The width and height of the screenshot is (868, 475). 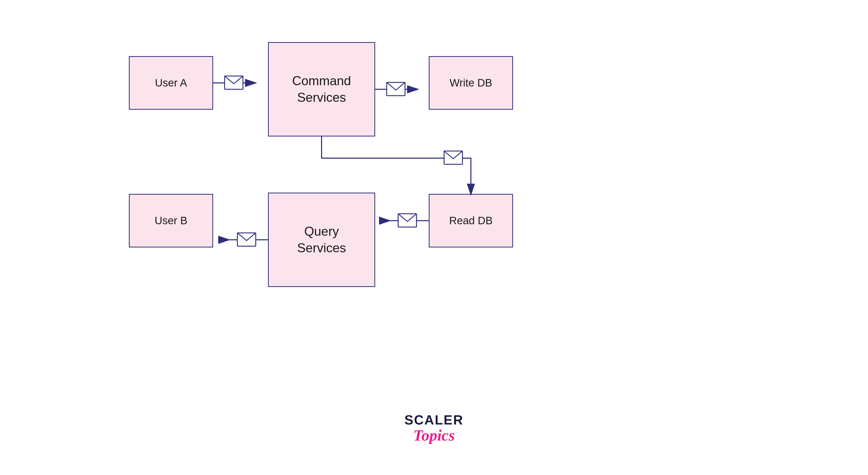 What do you see at coordinates (321, 240) in the screenshot?
I see `query-services-box: QueryServices` at bounding box center [321, 240].